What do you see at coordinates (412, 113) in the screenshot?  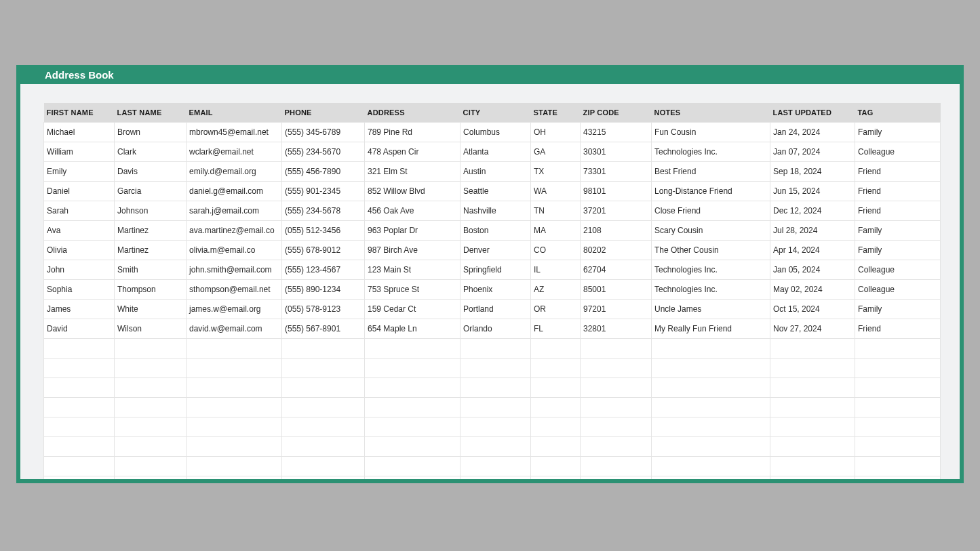 I see `col-header-address: ADDRESS` at bounding box center [412, 113].